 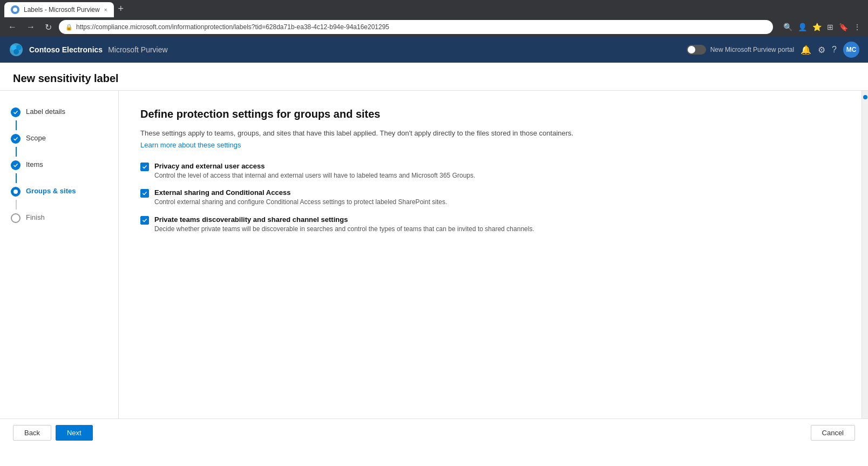 I want to click on checkbox-wrapper-privacy, so click(x=145, y=167).